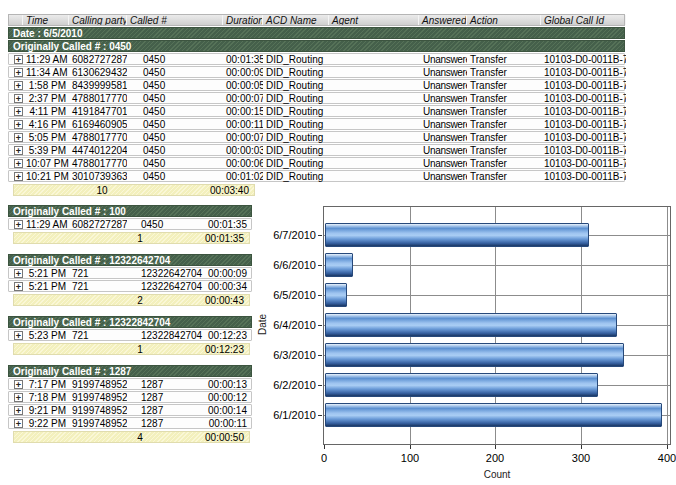 This screenshot has height=485, width=676. Describe the element at coordinates (224, 350) in the screenshot. I see `summary-total-duration: 00:12:23` at that location.